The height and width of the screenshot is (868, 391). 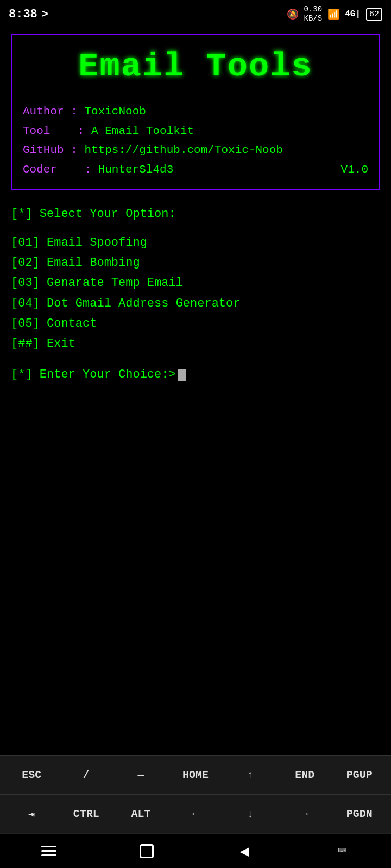 What do you see at coordinates (250, 814) in the screenshot?
I see `key-down: ↓` at bounding box center [250, 814].